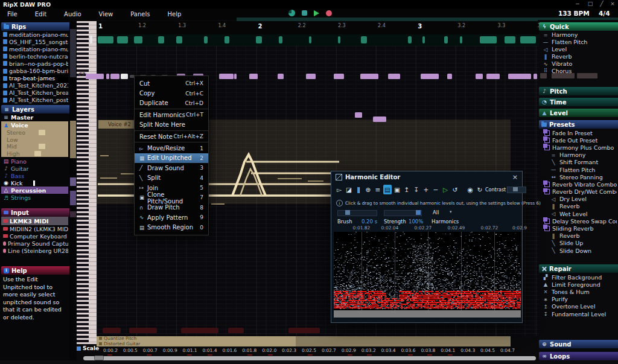  I want to click on layer-bass: ♪Bass, so click(35, 176).